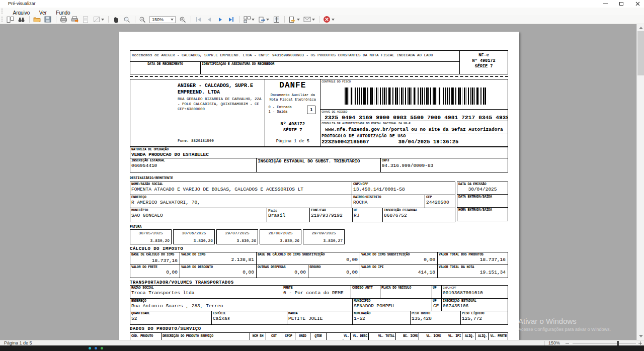 The width and height of the screenshot is (644, 351). What do you see at coordinates (319, 336) in the screenshot?
I see `produtos-header: CÓD. PRODUTO DESCRIÇÃO DO PRODUTO SERVIÇ…` at bounding box center [319, 336].